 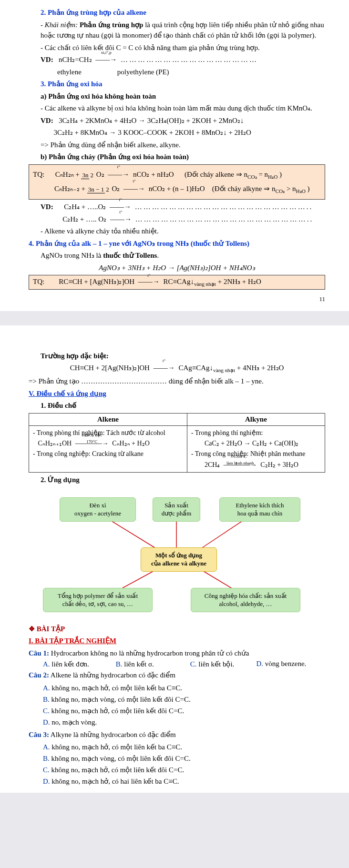 I want to click on node-duoc: Sản xuấtdược phẩm, so click(x=176, y=510).